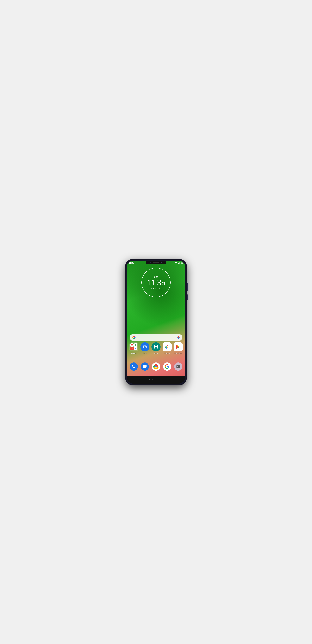 The width and height of the screenshot is (312, 644). I want to click on dock-phone-app, so click(134, 366).